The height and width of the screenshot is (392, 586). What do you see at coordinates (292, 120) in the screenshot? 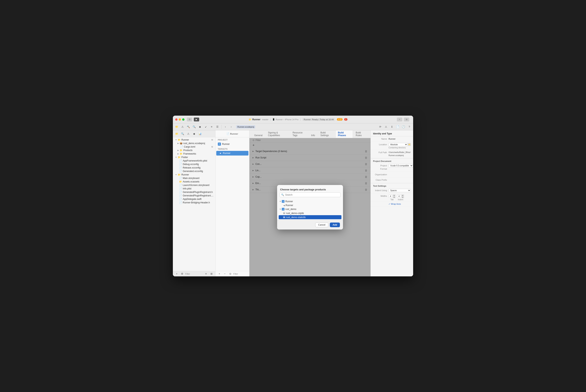
I see `breadcrumb-device: iPhone 14 Pro` at bounding box center [292, 120].